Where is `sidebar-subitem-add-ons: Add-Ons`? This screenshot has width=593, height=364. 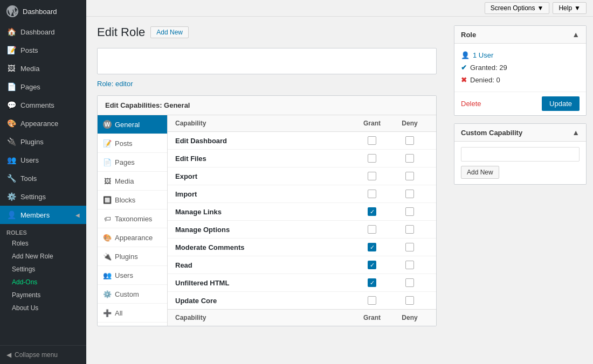
sidebar-subitem-add-ons: Add-Ons is located at coordinates (43, 282).